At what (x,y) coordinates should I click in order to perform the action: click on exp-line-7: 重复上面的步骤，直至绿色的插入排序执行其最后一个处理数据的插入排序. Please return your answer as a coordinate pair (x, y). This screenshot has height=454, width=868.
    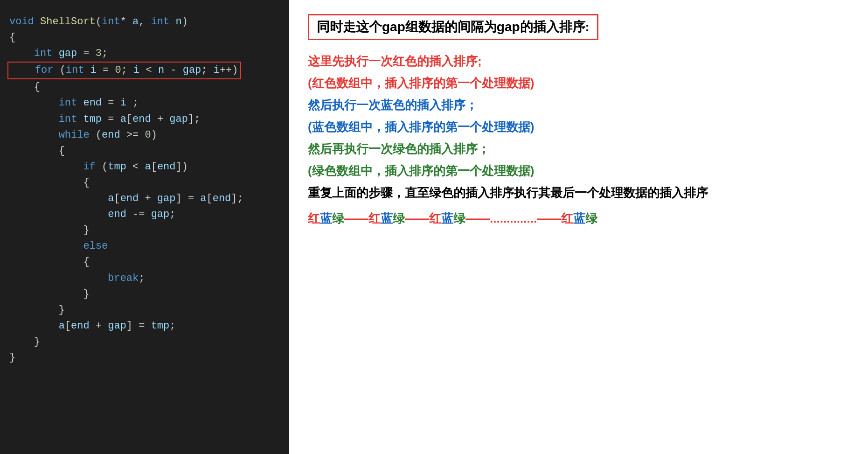
    Looking at the image, I should click on (578, 193).